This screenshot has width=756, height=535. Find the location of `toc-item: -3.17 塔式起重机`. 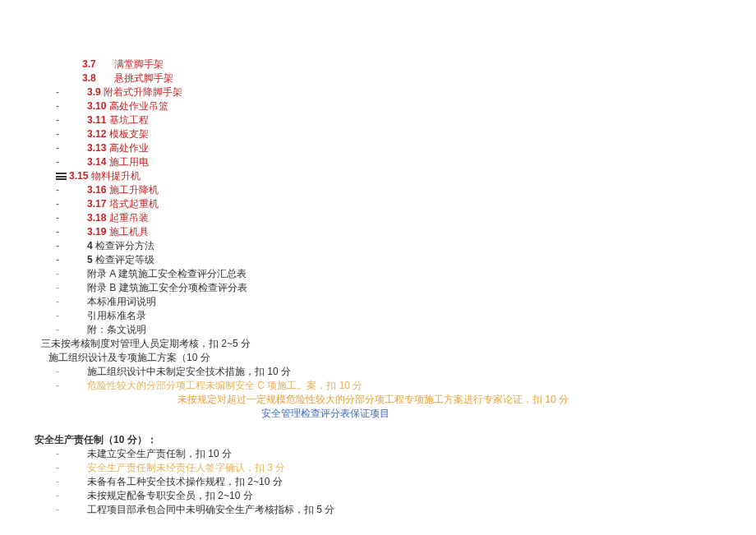

toc-item: -3.17 塔式起重机 is located at coordinates (387, 204).